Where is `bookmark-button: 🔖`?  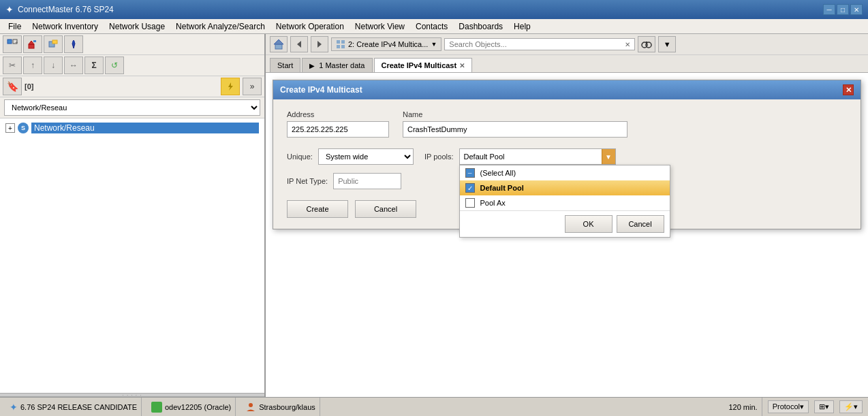
bookmark-button: 🔖 is located at coordinates (12, 86).